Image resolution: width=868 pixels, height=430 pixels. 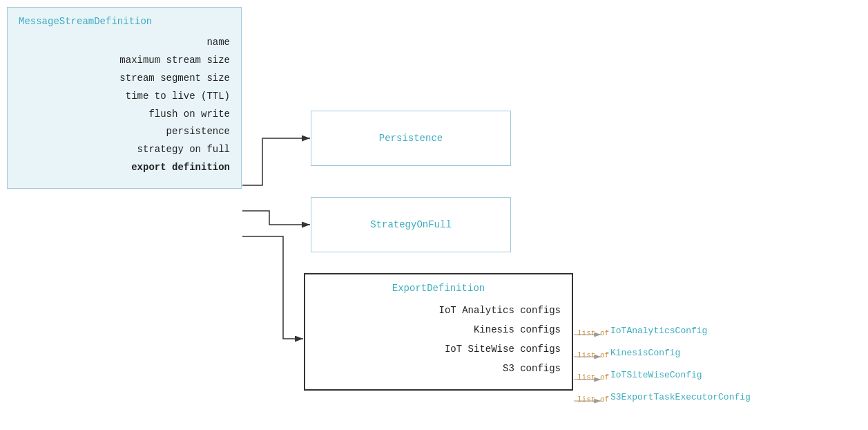 I want to click on persistence-box: Persistence, so click(x=411, y=138).